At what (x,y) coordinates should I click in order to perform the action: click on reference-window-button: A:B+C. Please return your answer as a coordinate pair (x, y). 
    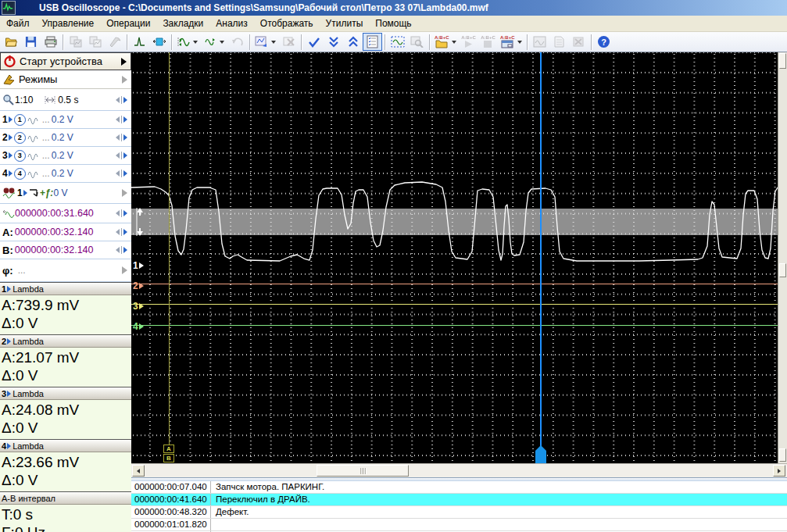
    Looking at the image, I should click on (511, 42).